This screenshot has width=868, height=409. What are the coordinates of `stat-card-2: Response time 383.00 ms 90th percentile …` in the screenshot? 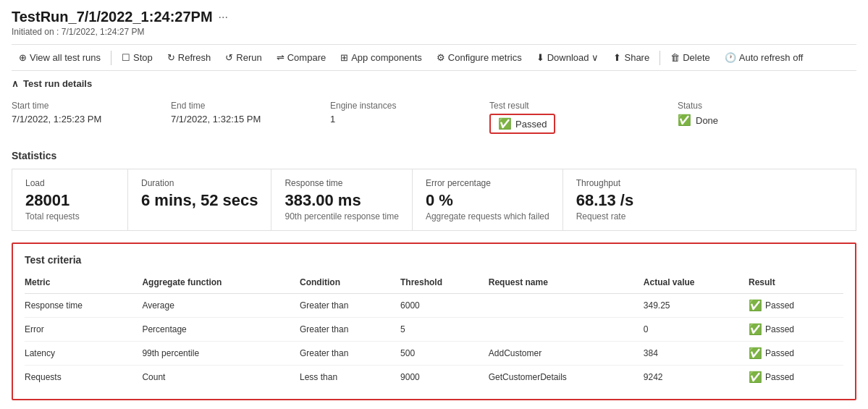 It's located at (342, 200).